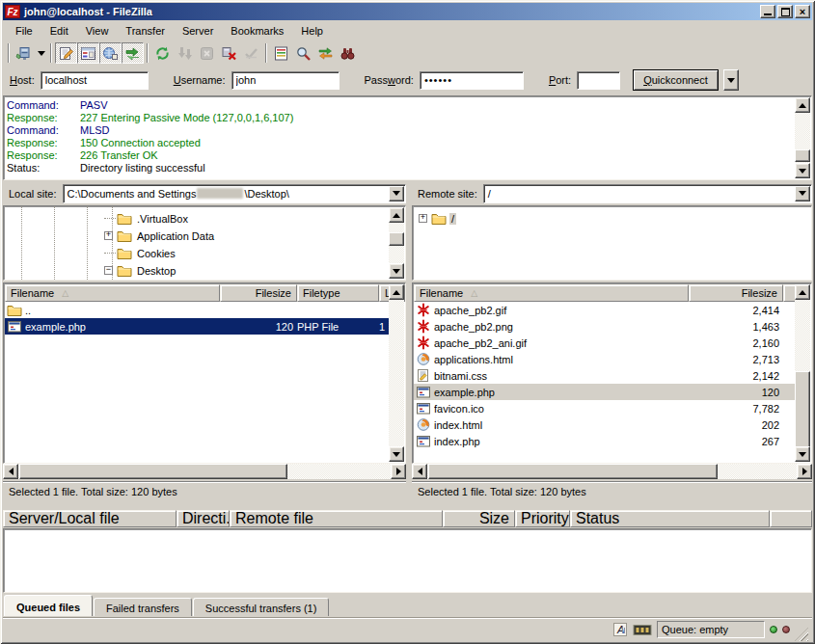 The width and height of the screenshot is (815, 644). I want to click on toggle-local-tree-button, so click(89, 53).